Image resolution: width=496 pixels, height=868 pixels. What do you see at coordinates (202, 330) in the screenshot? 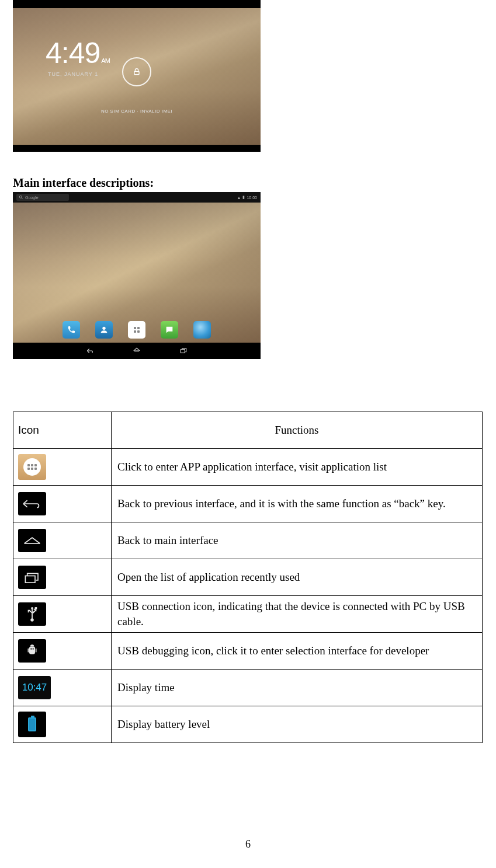
I see `browser-icon` at bounding box center [202, 330].